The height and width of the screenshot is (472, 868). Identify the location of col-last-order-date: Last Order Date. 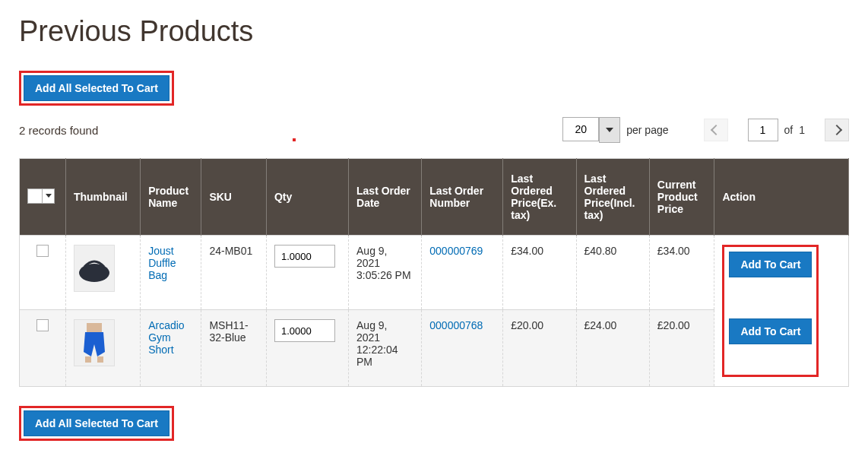
(385, 198).